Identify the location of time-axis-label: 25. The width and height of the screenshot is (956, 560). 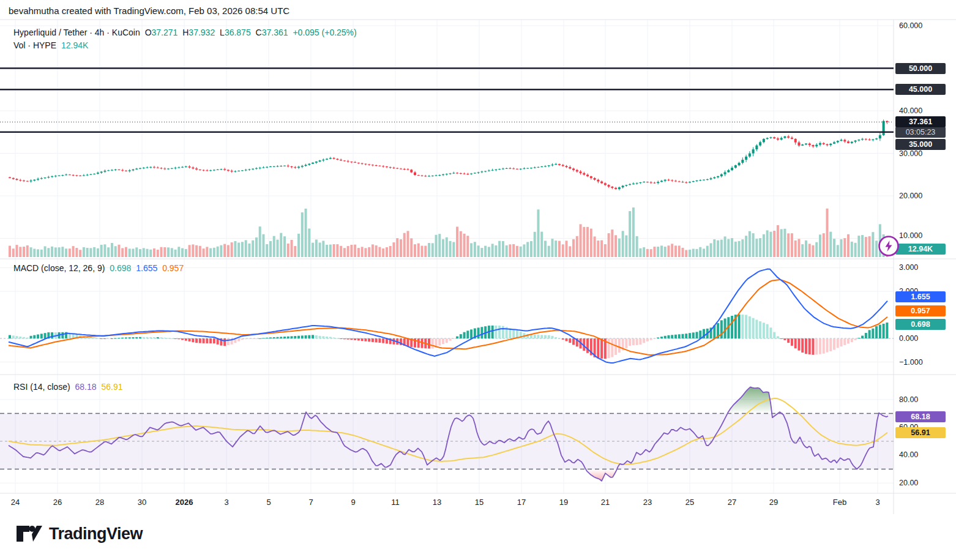
(690, 502).